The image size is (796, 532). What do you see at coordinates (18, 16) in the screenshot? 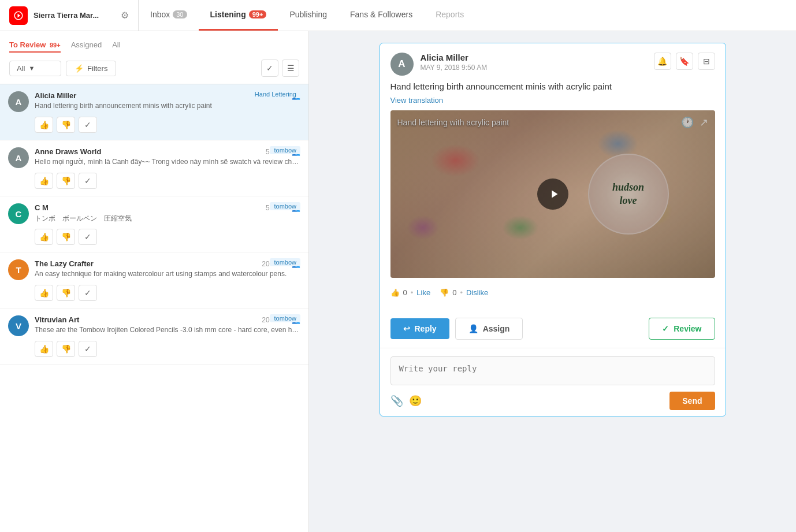
I see `brand-icon` at bounding box center [18, 16].